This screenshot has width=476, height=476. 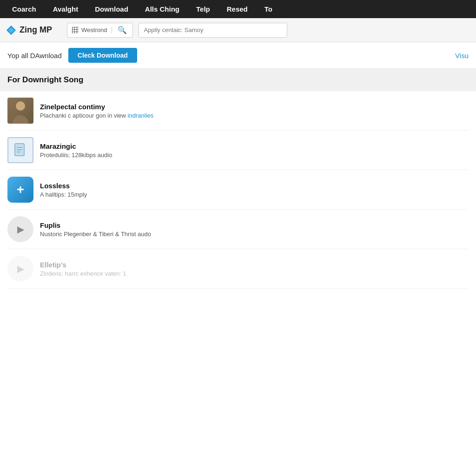 I want to click on song-desc-plain-2: Proteduliis; 128kibps audio, so click(x=76, y=155).